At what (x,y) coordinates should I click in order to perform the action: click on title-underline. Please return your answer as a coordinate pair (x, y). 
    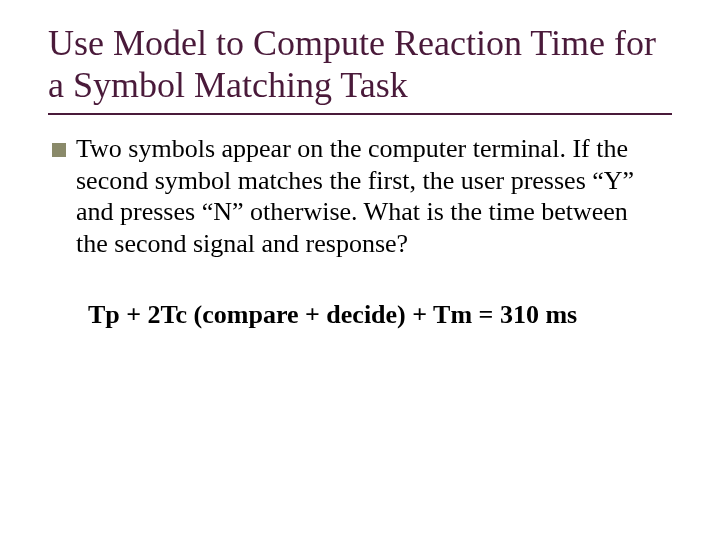
    Looking at the image, I should click on (360, 114).